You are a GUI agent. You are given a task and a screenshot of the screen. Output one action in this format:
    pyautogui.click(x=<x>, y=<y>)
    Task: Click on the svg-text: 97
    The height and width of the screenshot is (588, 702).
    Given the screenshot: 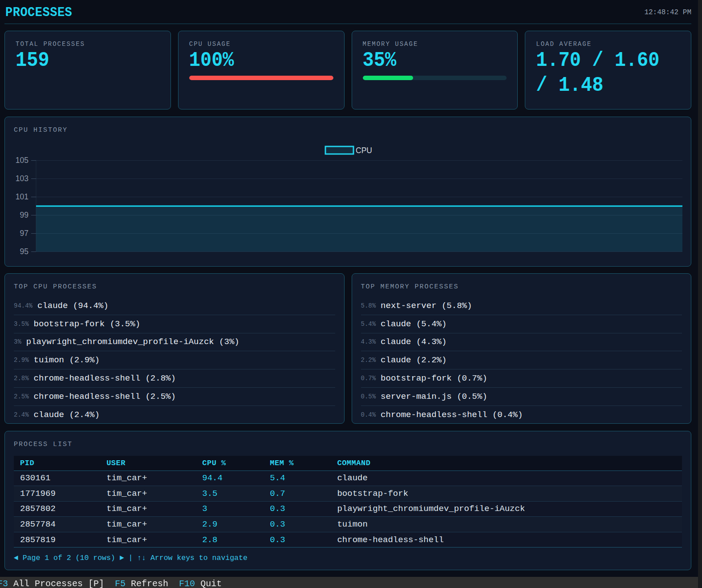 What is the action you would take?
    pyautogui.click(x=24, y=233)
    